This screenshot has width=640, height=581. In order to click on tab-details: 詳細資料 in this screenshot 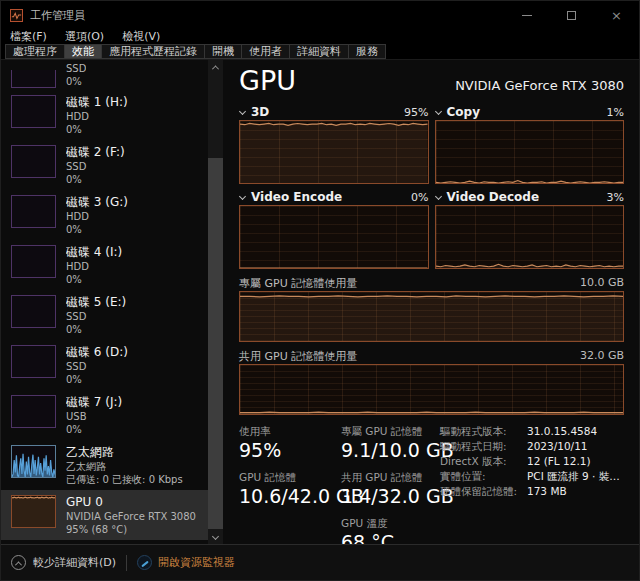, I will do `click(318, 52)`.